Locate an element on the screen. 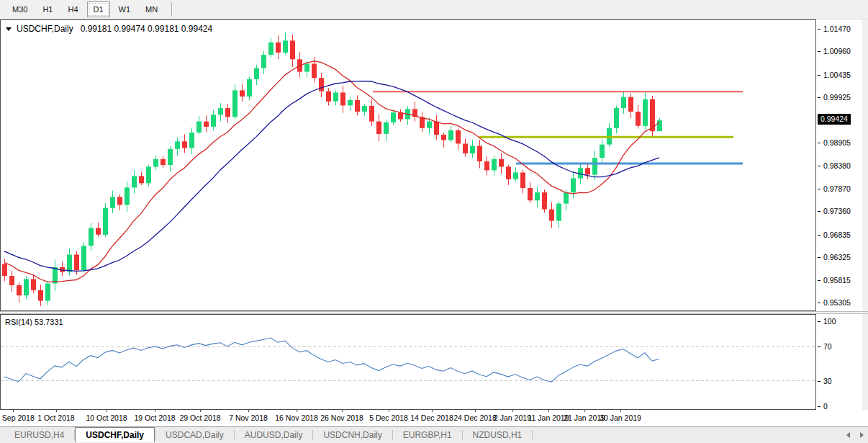 This screenshot has height=443, width=868. date-tick-label: 10 Oct 2018 is located at coordinates (107, 418).